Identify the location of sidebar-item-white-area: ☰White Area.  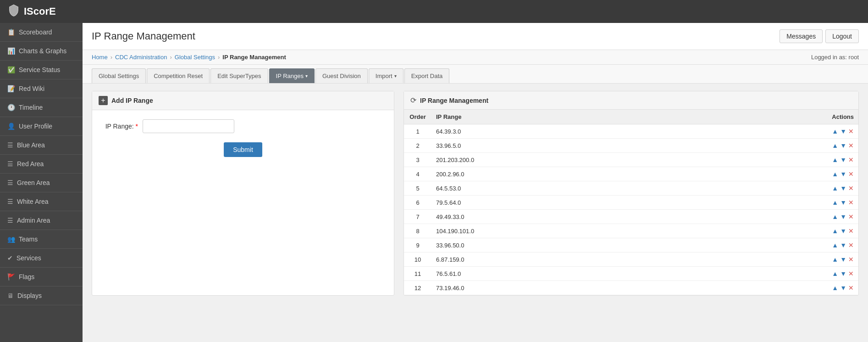
(41, 202).